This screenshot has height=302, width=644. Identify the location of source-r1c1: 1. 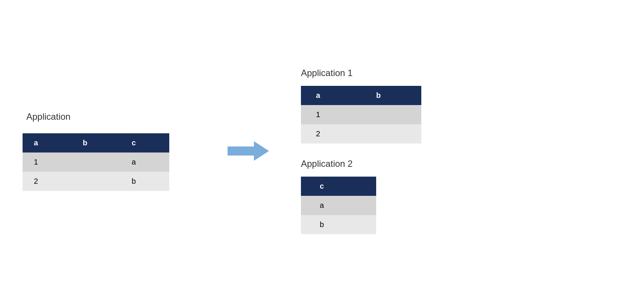
(47, 162).